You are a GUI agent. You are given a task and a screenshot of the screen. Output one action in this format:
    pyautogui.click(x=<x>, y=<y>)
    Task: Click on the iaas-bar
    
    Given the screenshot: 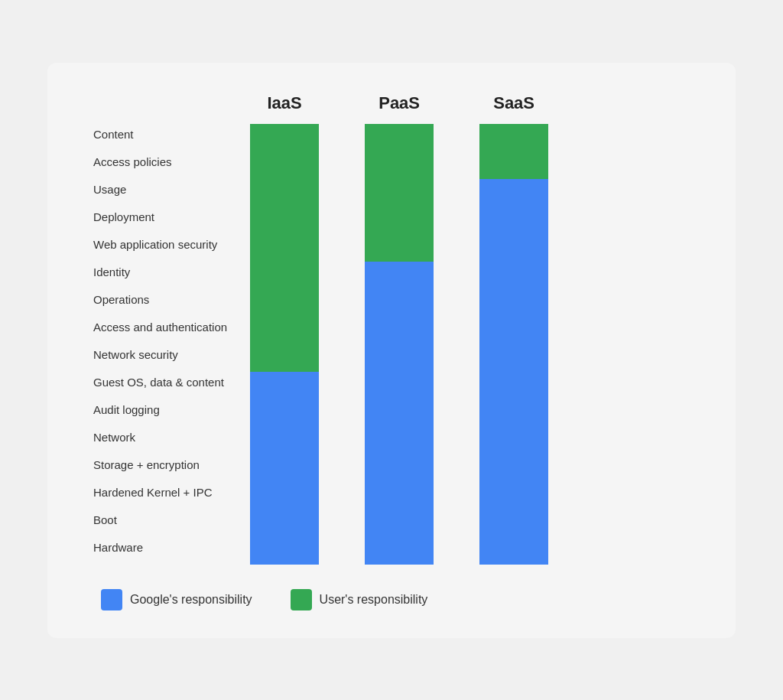 What is the action you would take?
    pyautogui.click(x=284, y=344)
    